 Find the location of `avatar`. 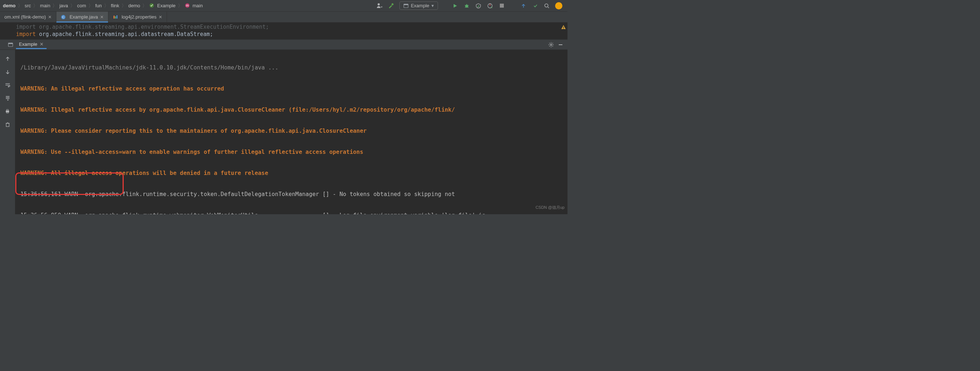

avatar is located at coordinates (558, 6).